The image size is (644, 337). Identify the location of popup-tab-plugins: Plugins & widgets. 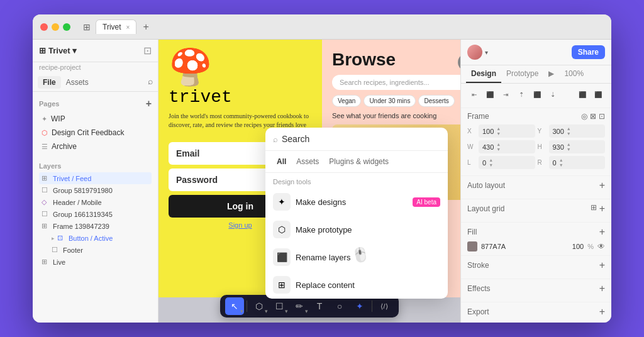
(358, 162).